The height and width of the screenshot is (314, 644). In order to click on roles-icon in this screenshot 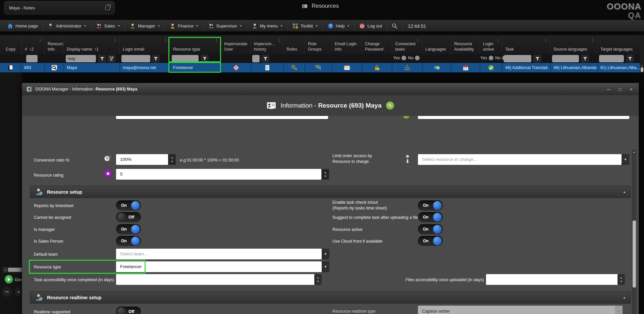, I will do `click(294, 68)`.